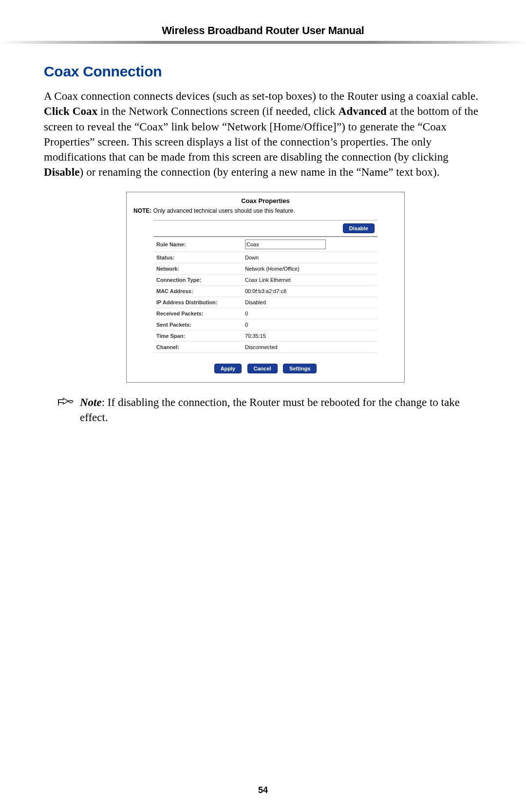  What do you see at coordinates (198, 314) in the screenshot?
I see `recv-label: Received Packets:` at bounding box center [198, 314].